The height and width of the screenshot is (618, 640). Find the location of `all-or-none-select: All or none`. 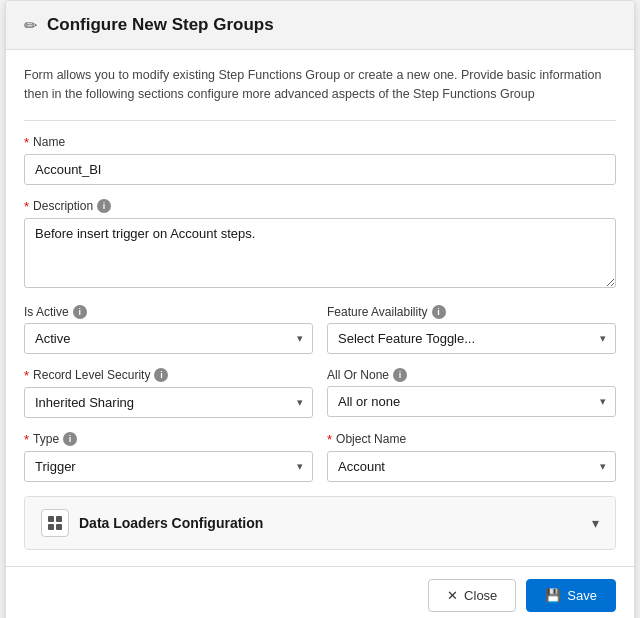

all-or-none-select: All or none is located at coordinates (472, 402).